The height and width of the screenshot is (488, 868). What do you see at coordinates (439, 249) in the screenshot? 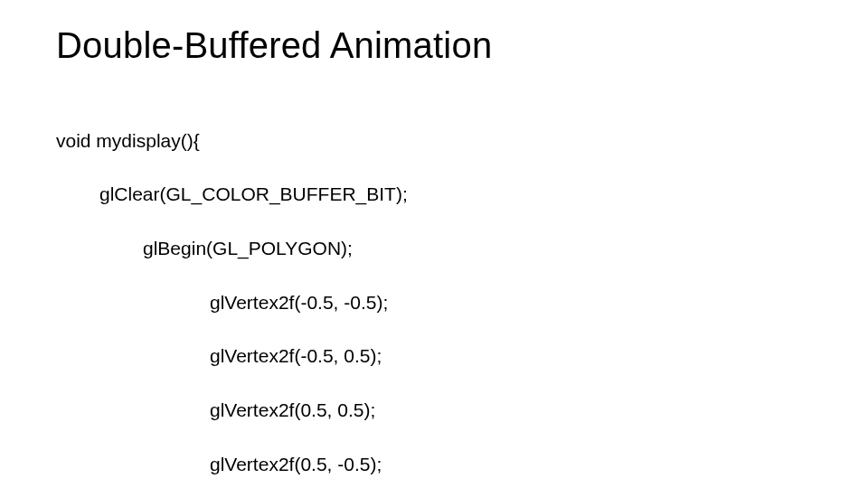
I see `code-line: glBegin(GL_POLYGON);` at bounding box center [439, 249].